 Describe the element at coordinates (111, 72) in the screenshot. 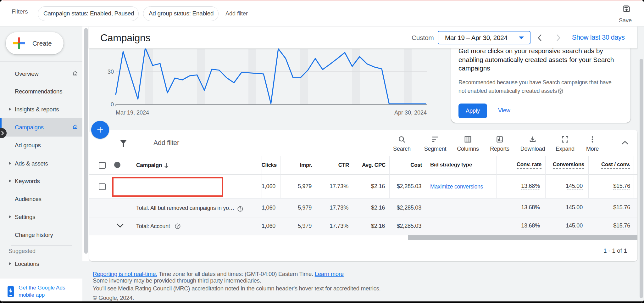

I see `svg-text: 30` at that location.